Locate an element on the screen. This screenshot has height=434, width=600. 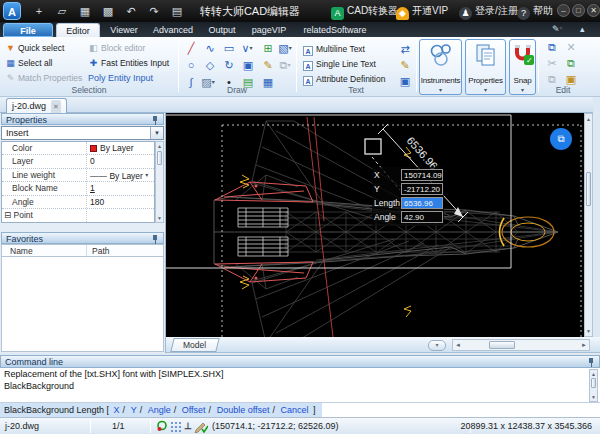
properties-button: Properties▾ is located at coordinates (486, 67).